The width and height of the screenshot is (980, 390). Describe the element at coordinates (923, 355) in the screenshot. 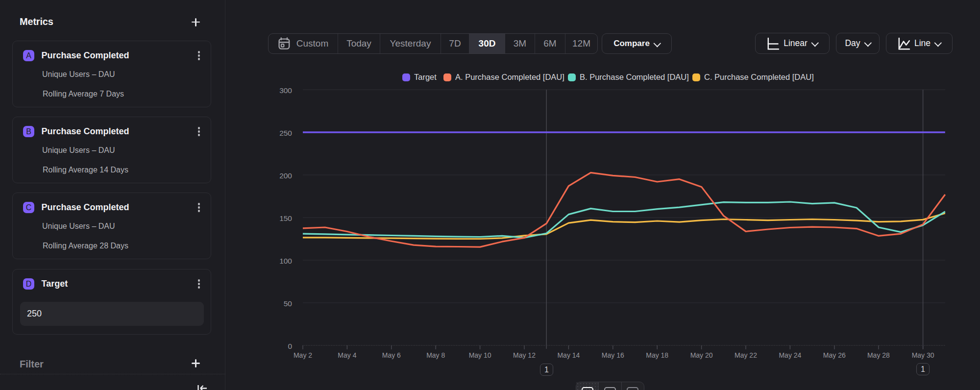

I see `svg-text: May 30` at that location.